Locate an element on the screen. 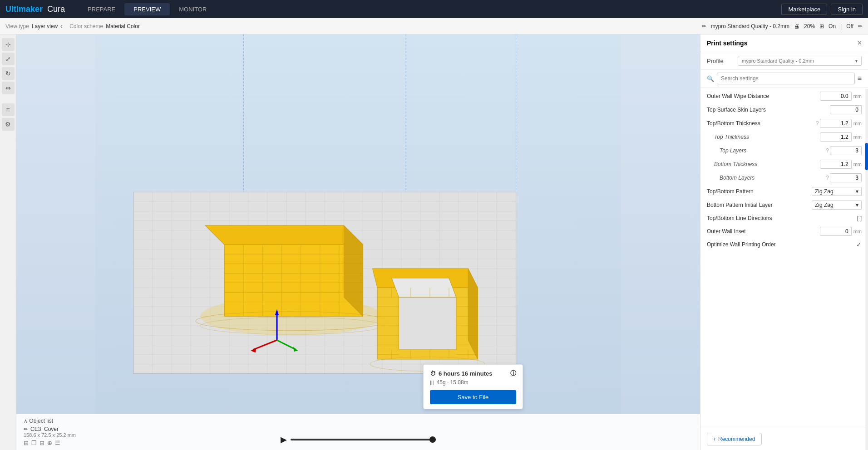 The height and width of the screenshot is (450, 868). print-weight-row: ||| 45g · 15.08m is located at coordinates (473, 382).